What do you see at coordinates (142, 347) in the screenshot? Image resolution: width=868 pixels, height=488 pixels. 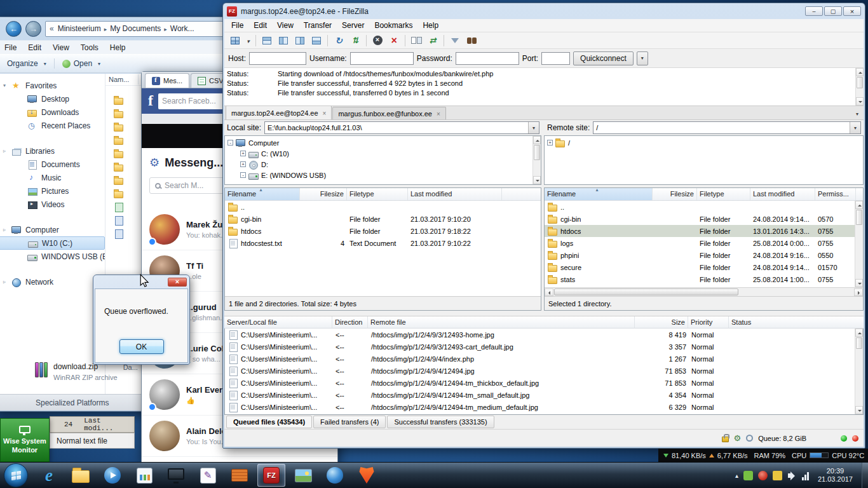 I see `ok-button: OK` at bounding box center [142, 347].